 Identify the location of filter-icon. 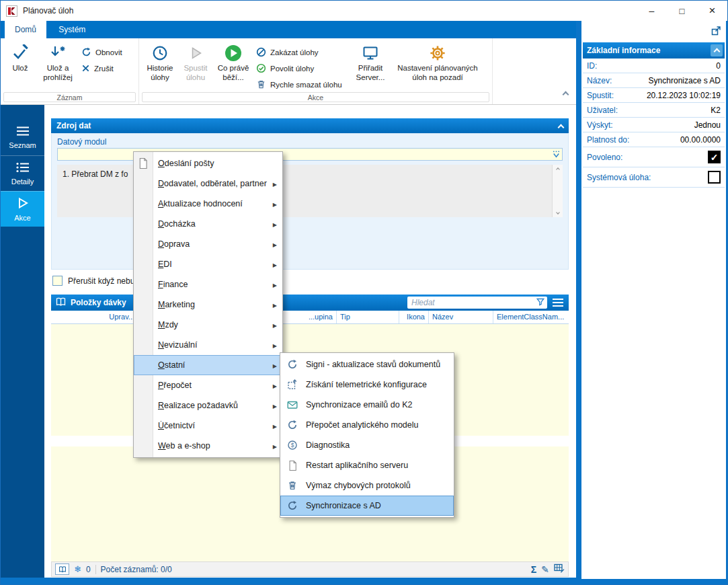
(542, 303).